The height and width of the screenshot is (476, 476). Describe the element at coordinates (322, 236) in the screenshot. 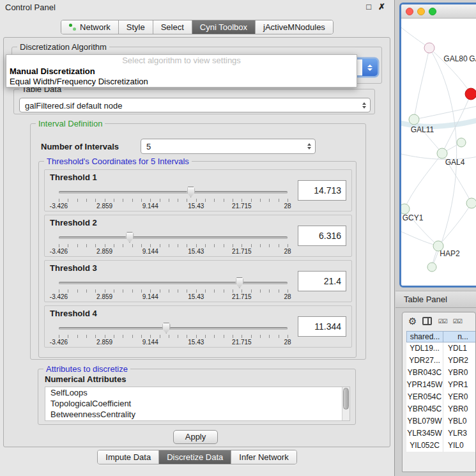

I see `threshold-value-field: 6.316` at that location.